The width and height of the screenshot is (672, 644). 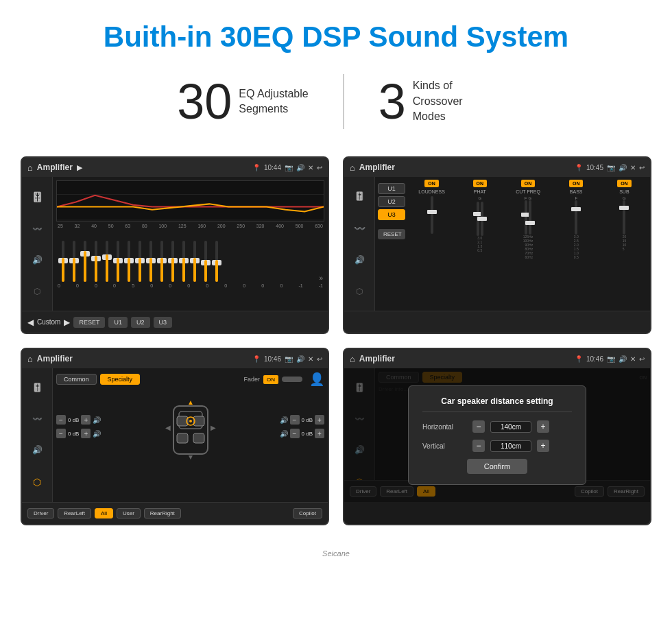 I want to click on stat-eq-number: 30, so click(x=204, y=102).